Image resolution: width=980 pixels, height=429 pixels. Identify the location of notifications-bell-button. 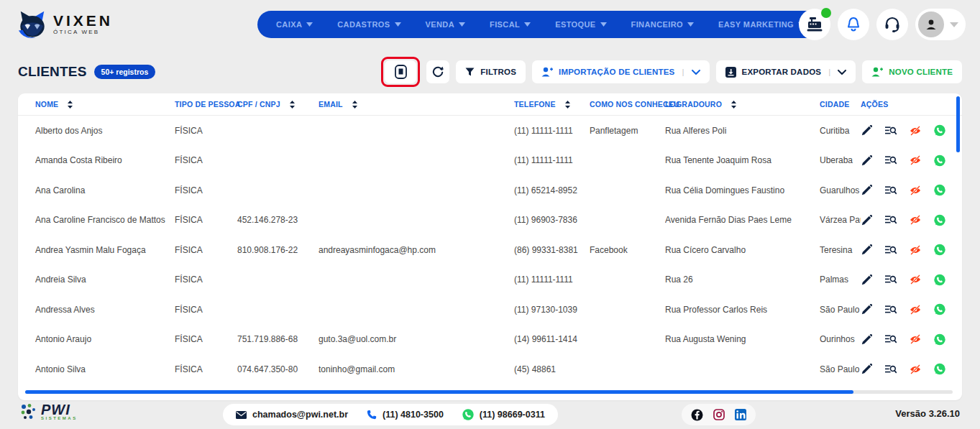
(853, 24).